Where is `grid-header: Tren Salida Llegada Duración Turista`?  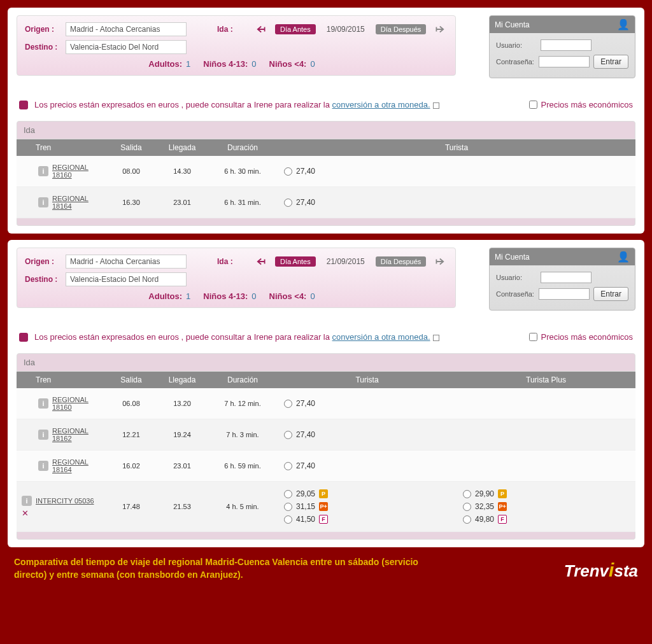
grid-header: Tren Salida Llegada Duración Turista is located at coordinates (326, 148).